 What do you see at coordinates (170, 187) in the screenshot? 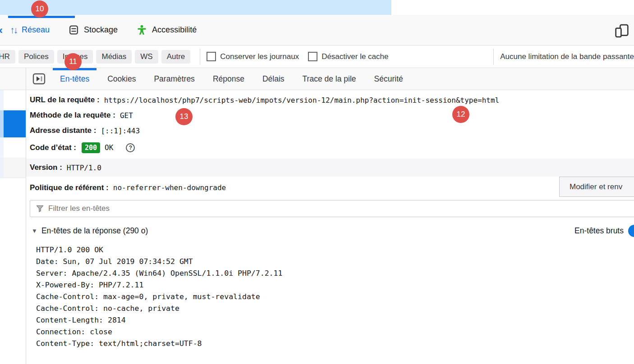
I see `referrer-policy-value: no-referrer-when-downgrade` at bounding box center [170, 187].